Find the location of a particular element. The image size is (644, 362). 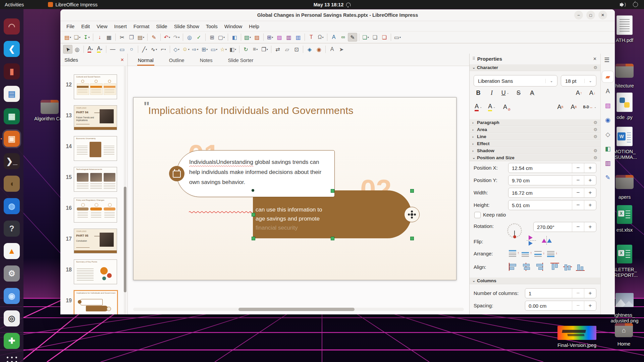

3d-objects-button: ◧▾ is located at coordinates (233, 49).